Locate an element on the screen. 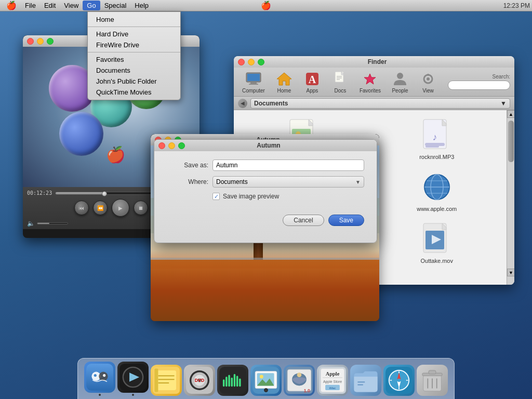 The width and height of the screenshot is (532, 399). save-dialog-content: Save as: Where: Documents ▼ ✓ Save image… is located at coordinates (265, 183).